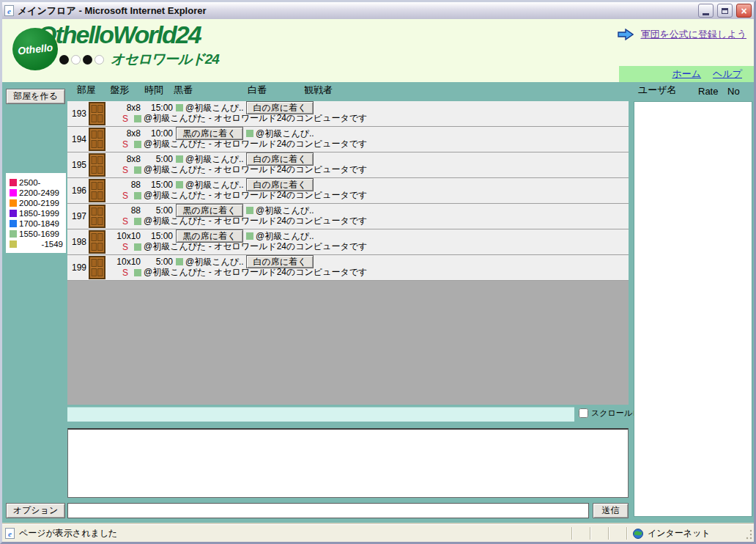 Image resolution: width=756 pixels, height=544 pixels. Describe the element at coordinates (693, 309) in the screenshot. I see `users-list` at that location.